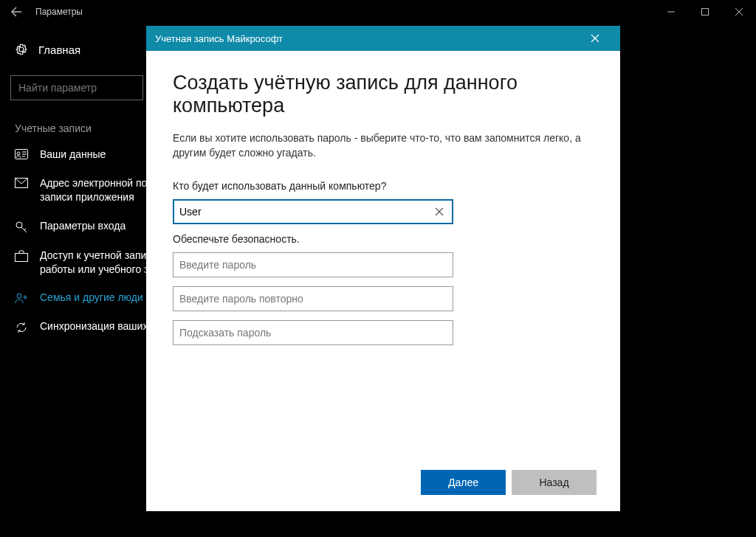  What do you see at coordinates (23, 255) in the screenshot?
I see `briefcase-icon` at bounding box center [23, 255].